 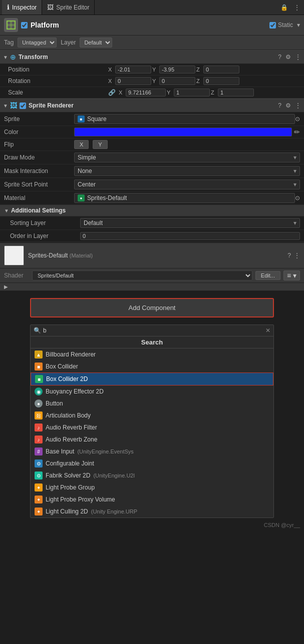 I want to click on result-base-input: # Base Input (UnityEngine.EventSys, so click(x=152, y=452).